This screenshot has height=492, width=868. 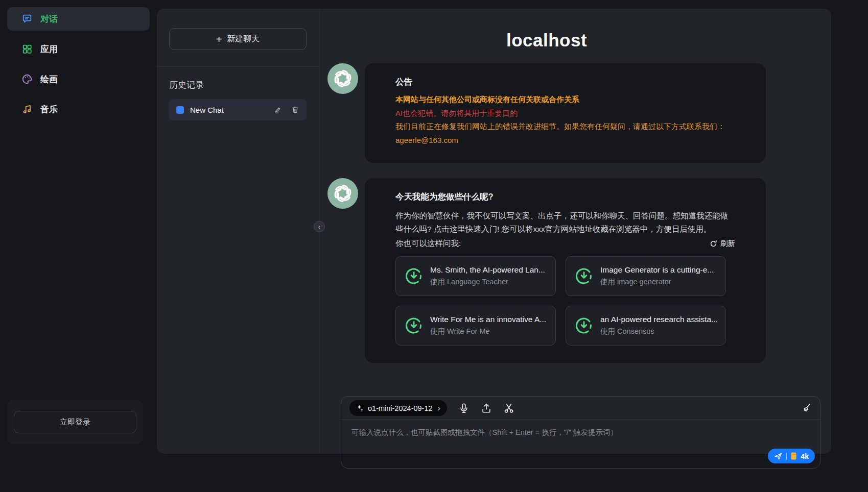 What do you see at coordinates (229, 110) in the screenshot?
I see `chat-item-title: New Chat` at bounding box center [229, 110].